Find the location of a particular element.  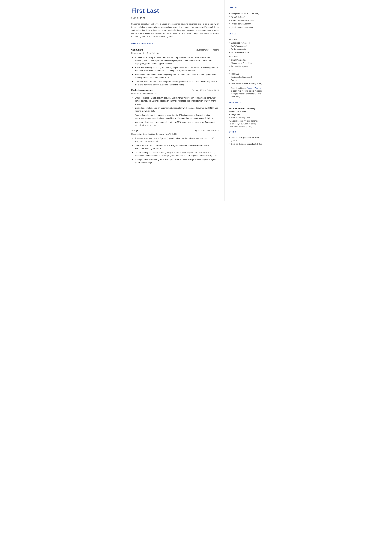

bullet-1-2: Saved RW $18M by analyzing and redesigni… is located at coordinates (175, 69).